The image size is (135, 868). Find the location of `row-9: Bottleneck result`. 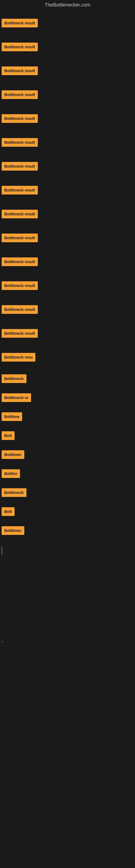

row-9: Bottleneck result is located at coordinates (68, 214).